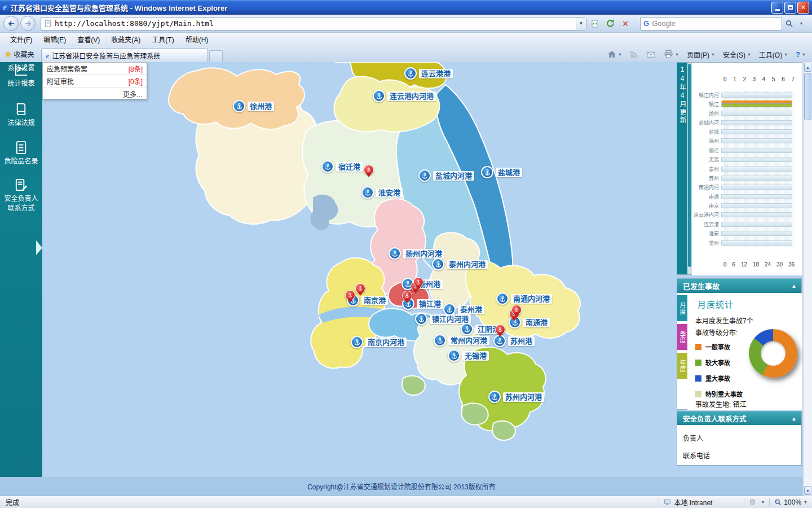 The width and height of the screenshot is (812, 508). What do you see at coordinates (28, 24) in the screenshot?
I see `forward-button` at bounding box center [28, 24].